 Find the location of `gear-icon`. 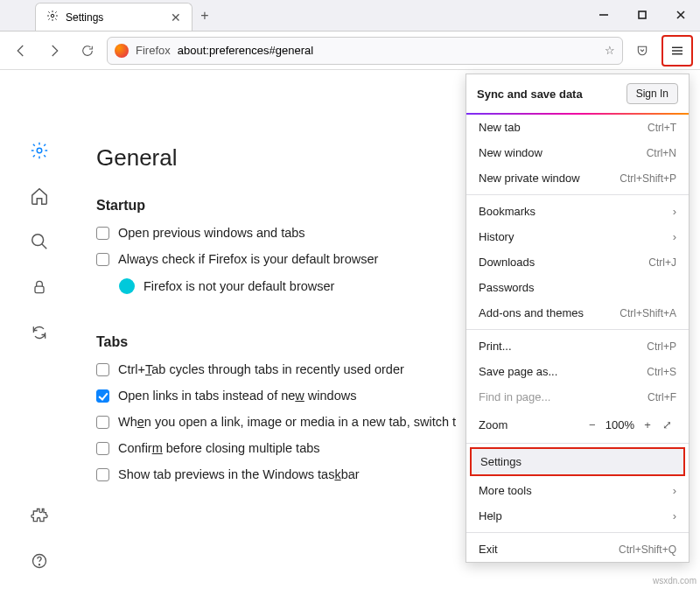

gear-icon is located at coordinates (52, 18).